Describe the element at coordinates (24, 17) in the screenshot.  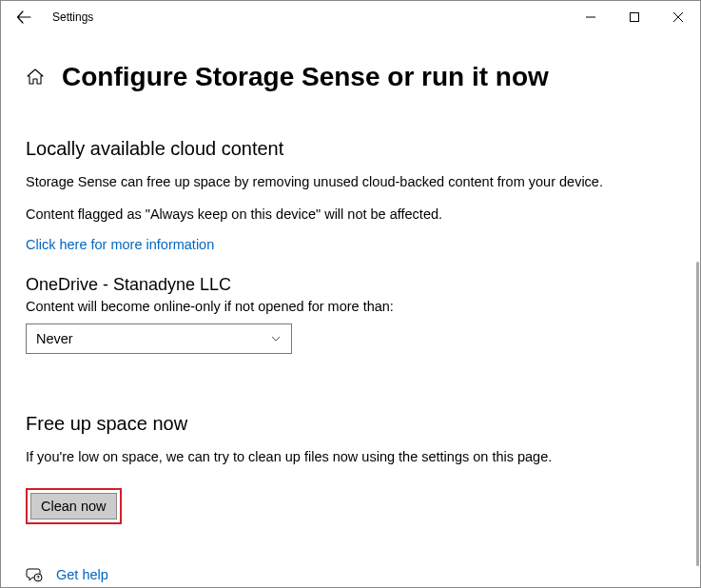
I see `back-button` at that location.